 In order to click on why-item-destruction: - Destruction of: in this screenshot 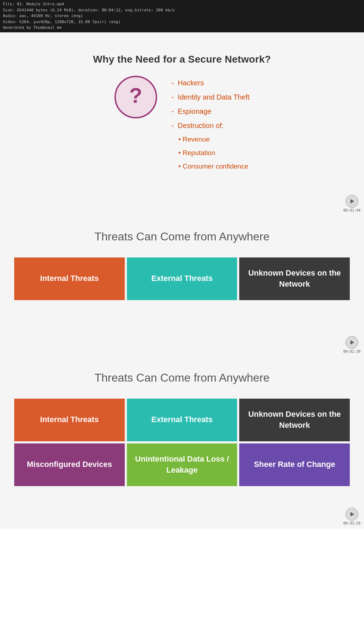, I will do `click(210, 126)`.